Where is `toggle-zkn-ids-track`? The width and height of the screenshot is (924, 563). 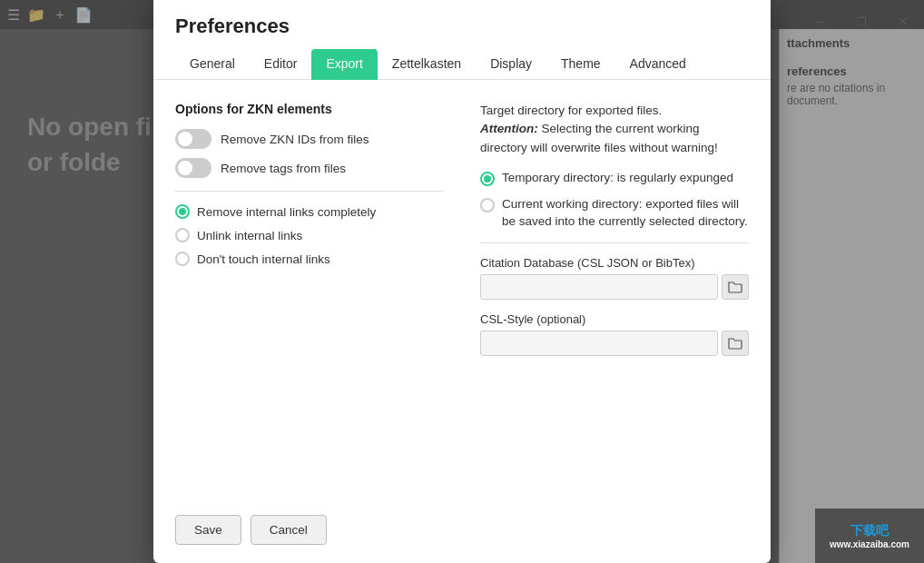 toggle-zkn-ids-track is located at coordinates (193, 139).